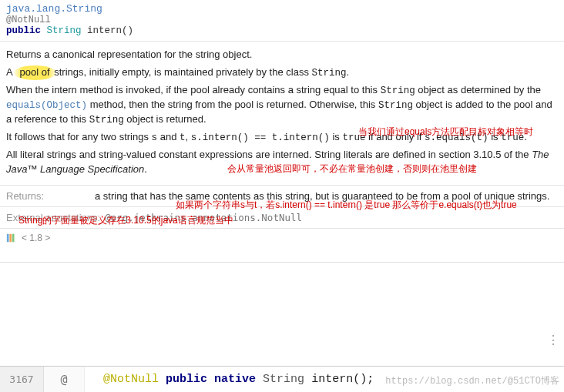  I want to click on text: object is returned., so click(165, 119).